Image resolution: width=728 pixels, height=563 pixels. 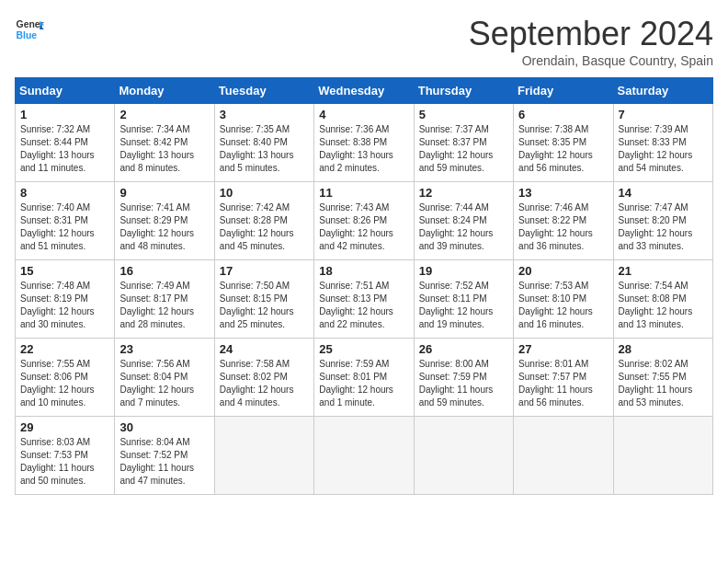 I want to click on calendar-cell: 19Sunrise: 7:52 AM Sunset: 8:11 PM Dayli…, so click(x=463, y=300).